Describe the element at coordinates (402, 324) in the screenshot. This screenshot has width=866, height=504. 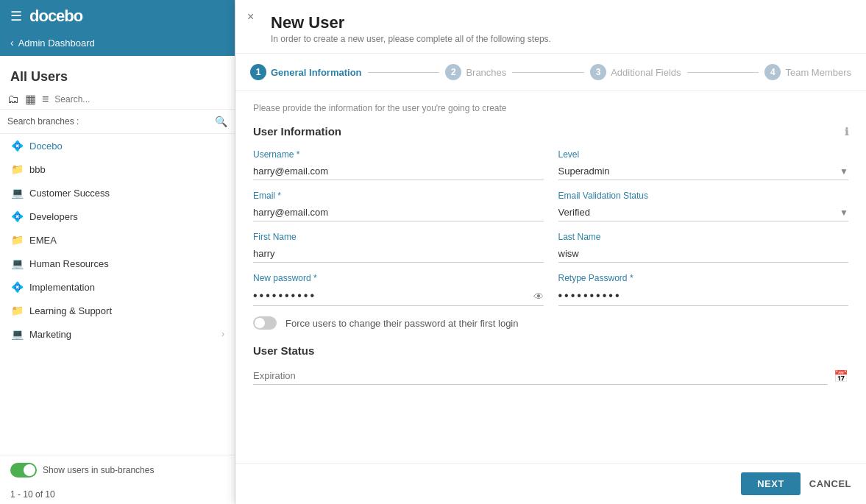
I see `force-change-label: Force users to change their password at …` at that location.